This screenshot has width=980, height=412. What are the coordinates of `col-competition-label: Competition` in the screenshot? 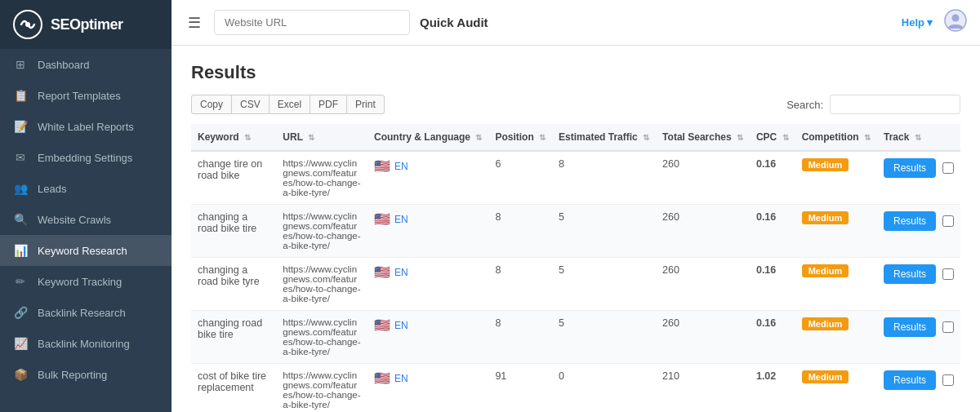 It's located at (831, 137).